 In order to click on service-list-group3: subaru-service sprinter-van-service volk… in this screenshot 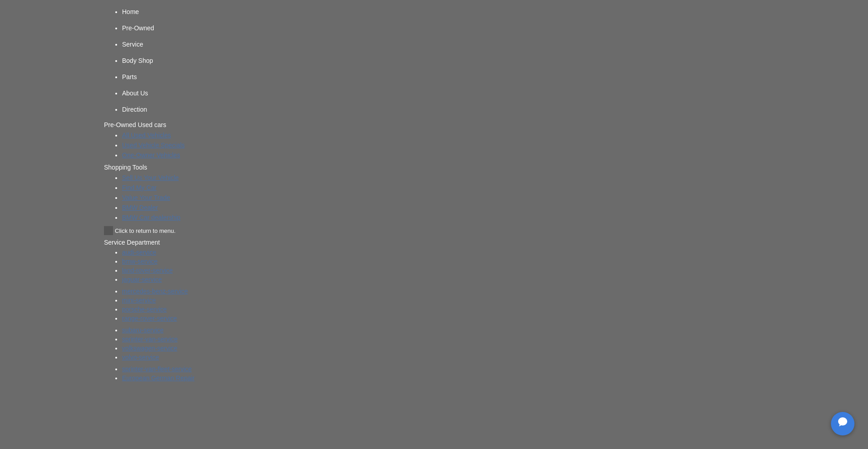, I will do `click(486, 344)`.